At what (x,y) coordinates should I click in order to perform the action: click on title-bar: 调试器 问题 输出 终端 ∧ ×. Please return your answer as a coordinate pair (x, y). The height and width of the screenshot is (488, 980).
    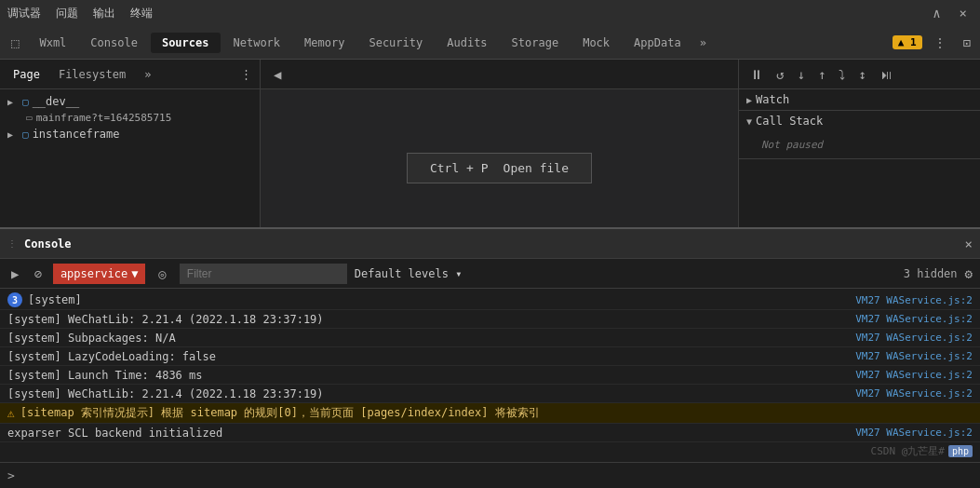
    Looking at the image, I should click on (490, 13).